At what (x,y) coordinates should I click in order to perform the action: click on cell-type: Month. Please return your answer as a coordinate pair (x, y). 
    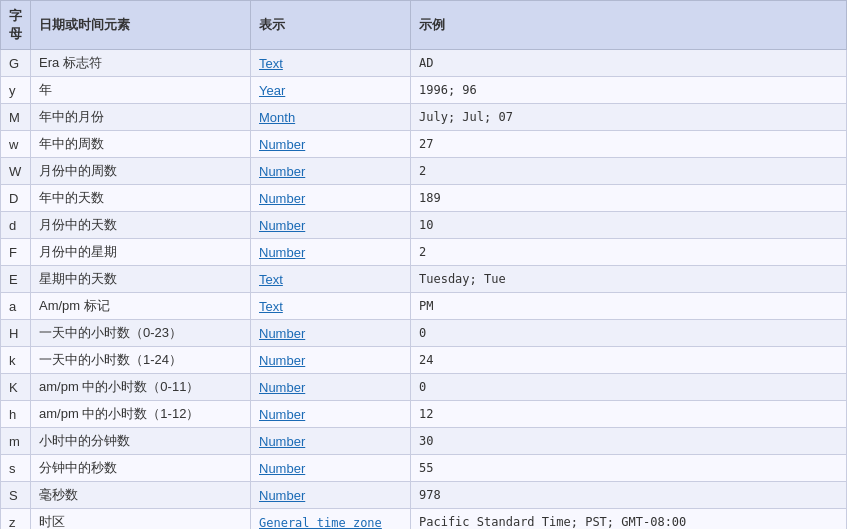
    Looking at the image, I should click on (331, 118).